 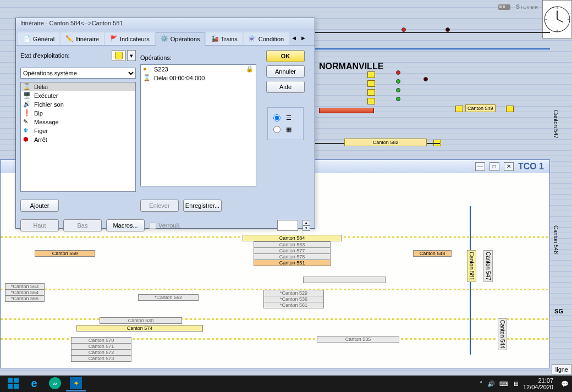 What do you see at coordinates (294, 38) in the screenshot?
I see `tab-scroll-left: ◄` at bounding box center [294, 38].